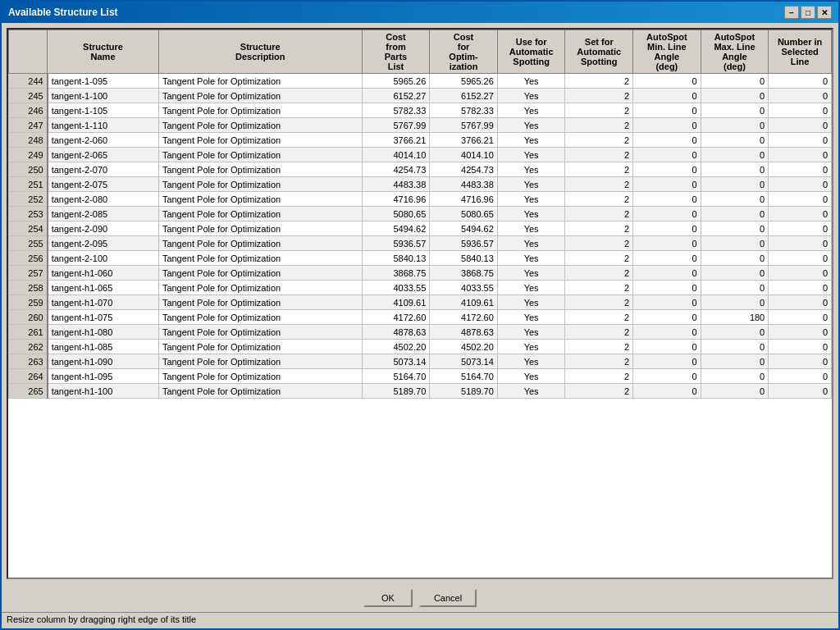 The width and height of the screenshot is (840, 630). Describe the element at coordinates (448, 598) in the screenshot. I see `cancel-button: Cancel` at that location.